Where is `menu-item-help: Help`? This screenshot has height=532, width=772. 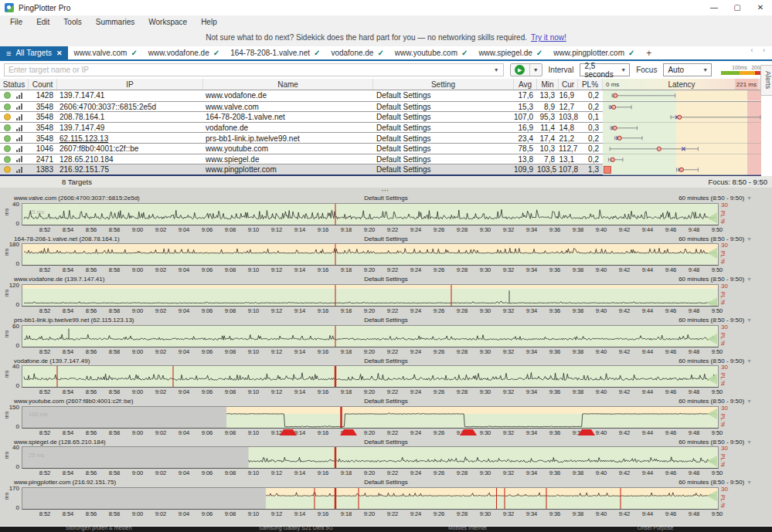
menu-item-help: Help is located at coordinates (209, 22).